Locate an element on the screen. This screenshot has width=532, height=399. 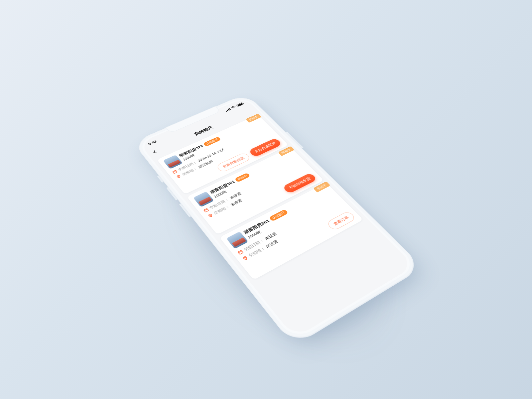
view-order-button: 查看订单 is located at coordinates (341, 221).